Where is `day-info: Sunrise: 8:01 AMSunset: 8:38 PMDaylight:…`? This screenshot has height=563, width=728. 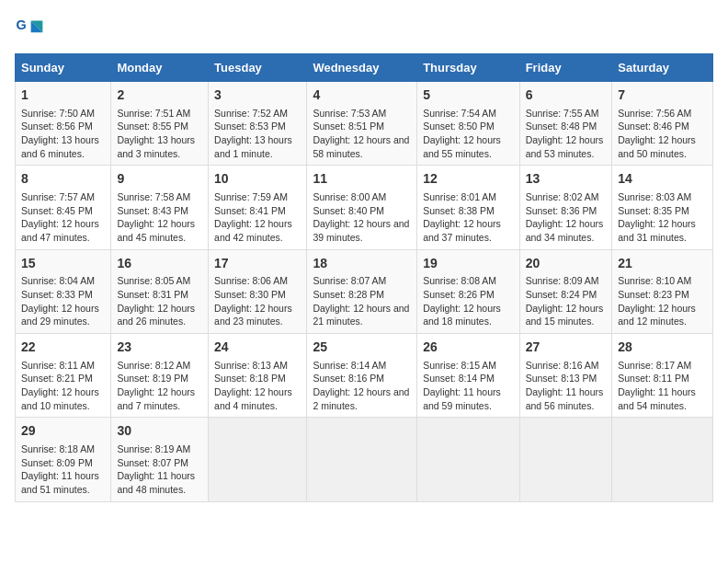 day-info: Sunrise: 8:01 AMSunset: 8:38 PMDaylight:… is located at coordinates (468, 217).